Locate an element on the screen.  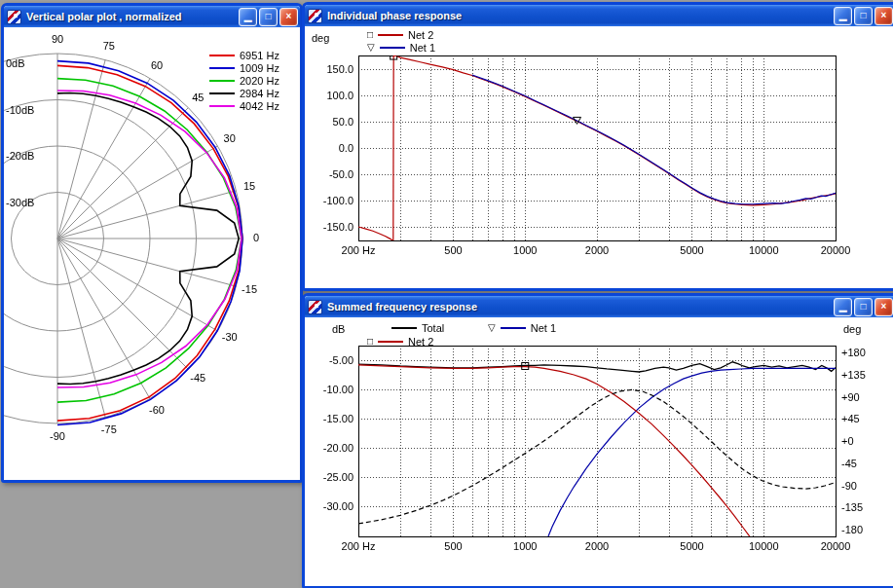
summed-titlebar: Summed frequency response ▁ □ × is located at coordinates (599, 307).